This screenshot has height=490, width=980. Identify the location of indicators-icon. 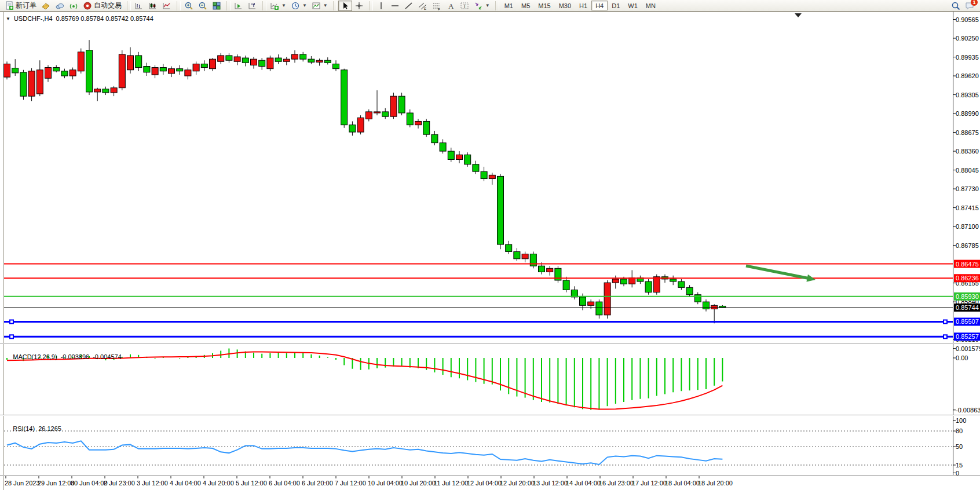
(275, 6).